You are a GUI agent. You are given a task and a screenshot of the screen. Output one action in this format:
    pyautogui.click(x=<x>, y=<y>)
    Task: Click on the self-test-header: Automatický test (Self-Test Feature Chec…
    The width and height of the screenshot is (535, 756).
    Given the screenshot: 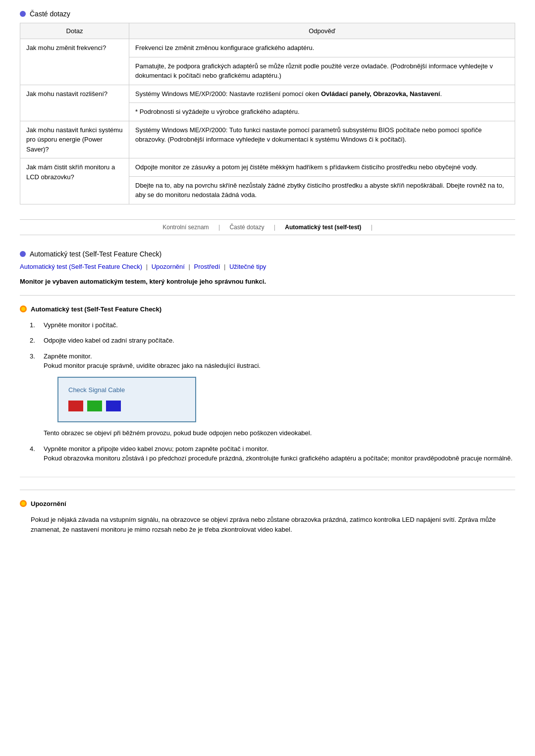 What is the action you would take?
    pyautogui.click(x=268, y=254)
    